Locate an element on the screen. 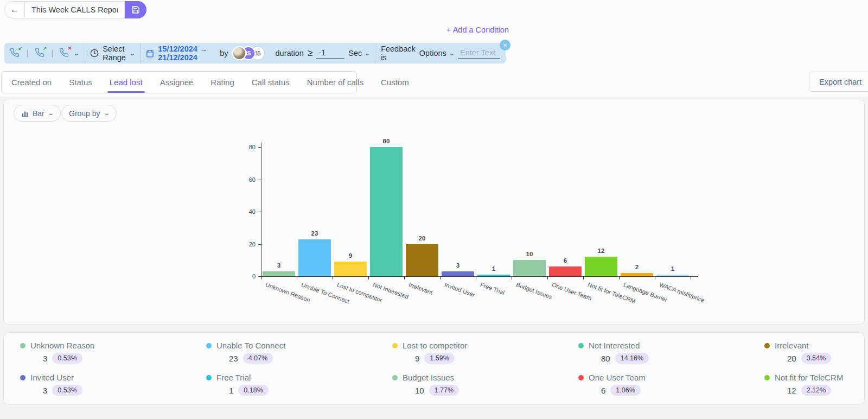  legend-label: Invited User is located at coordinates (52, 378).